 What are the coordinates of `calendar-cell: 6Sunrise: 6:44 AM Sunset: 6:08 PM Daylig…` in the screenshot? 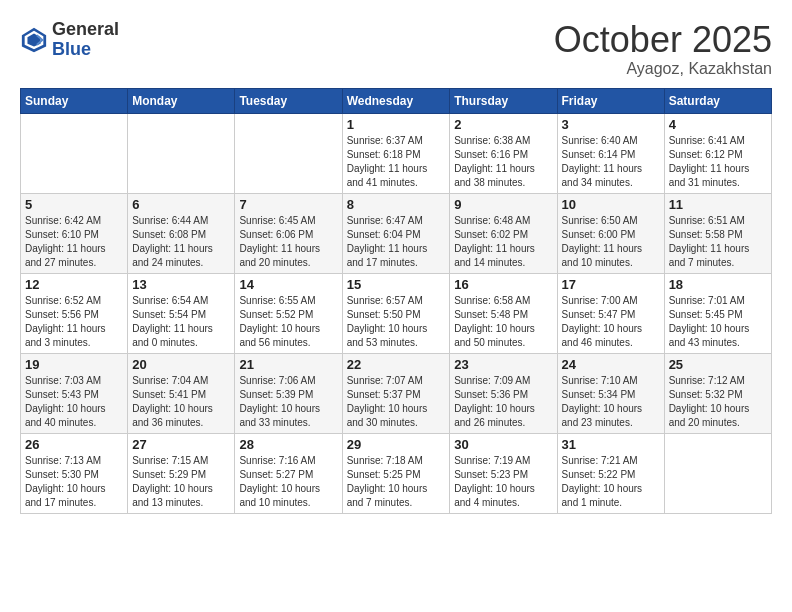 It's located at (182, 233).